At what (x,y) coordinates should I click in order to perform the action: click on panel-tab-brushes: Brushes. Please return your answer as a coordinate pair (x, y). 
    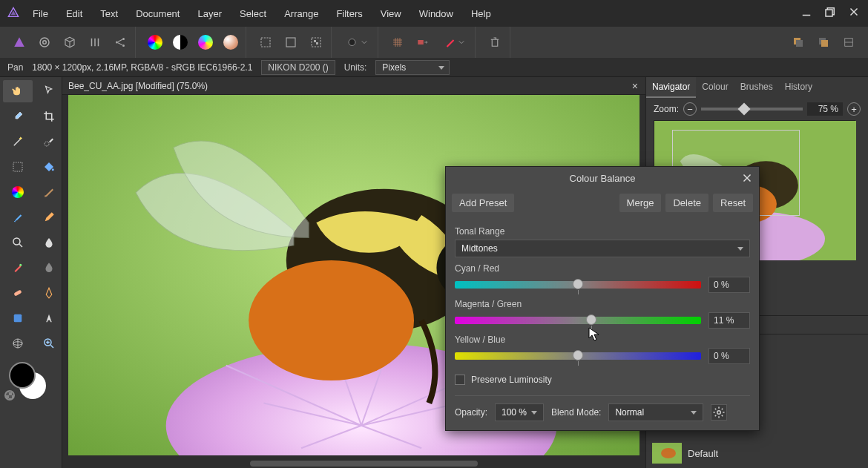
    Looking at the image, I should click on (757, 88).